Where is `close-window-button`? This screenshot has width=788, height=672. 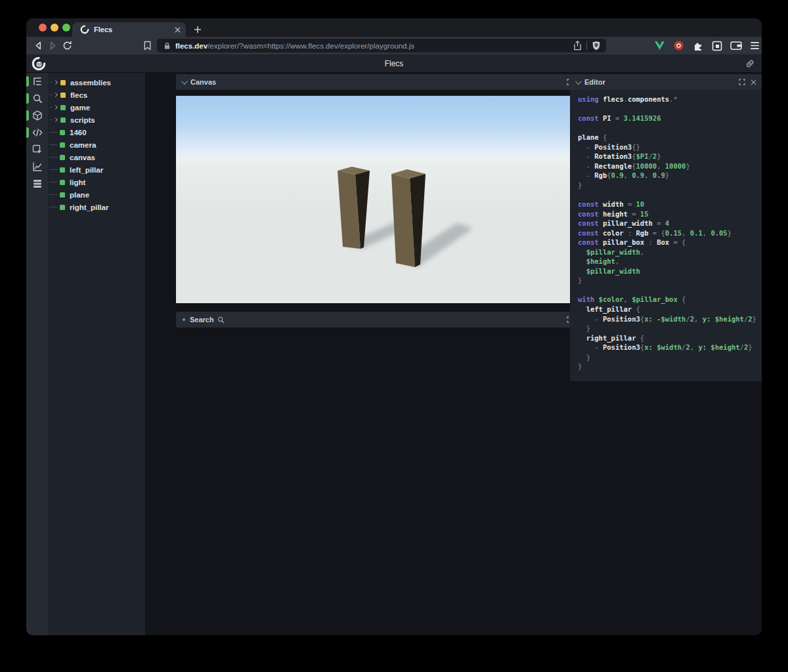 close-window-button is located at coordinates (43, 28).